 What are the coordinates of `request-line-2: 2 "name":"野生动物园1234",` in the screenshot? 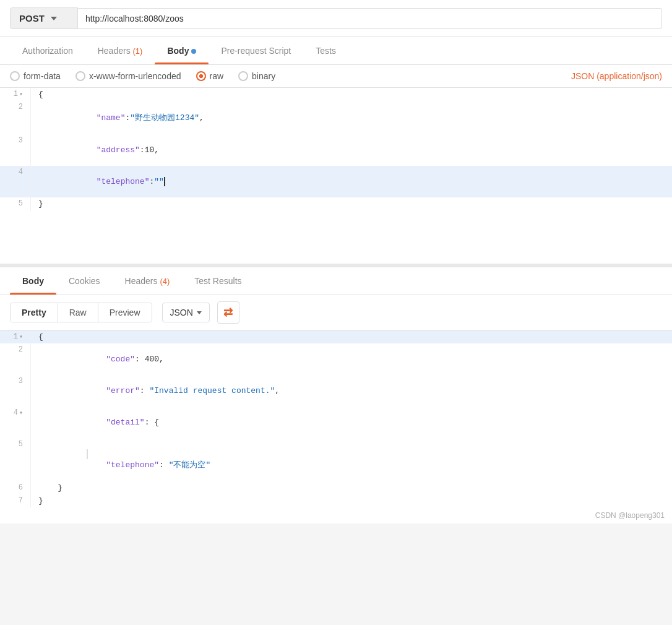 It's located at (336, 118).